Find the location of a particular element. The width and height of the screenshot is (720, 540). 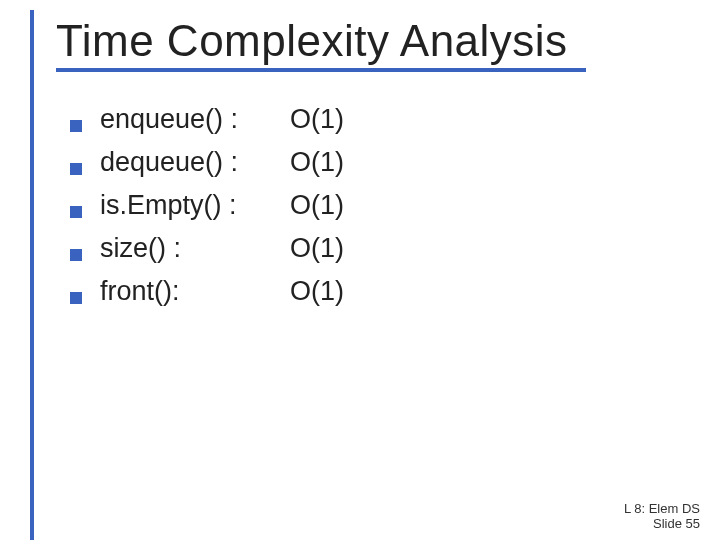

operation-label: dequeue() : is located at coordinates (195, 162).